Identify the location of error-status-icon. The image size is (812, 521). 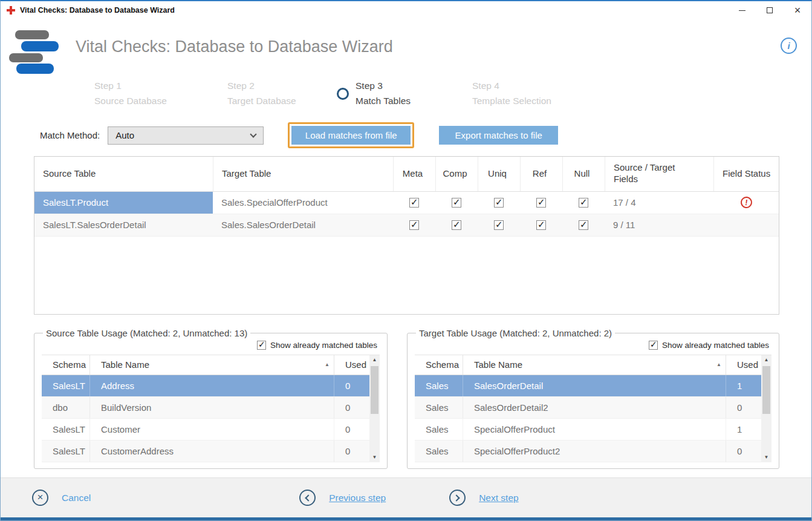
(746, 202).